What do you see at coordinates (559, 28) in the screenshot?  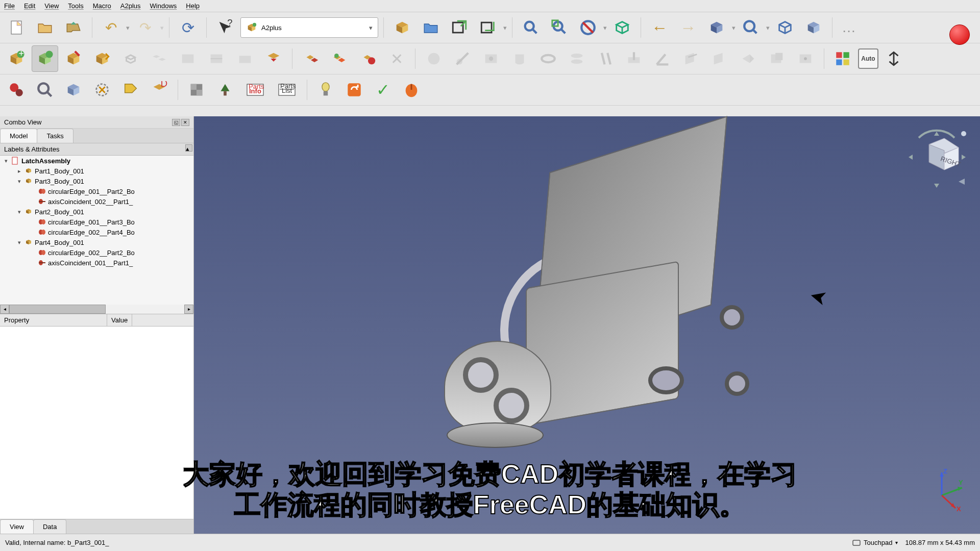 I see `fit-sel-button` at bounding box center [559, 28].